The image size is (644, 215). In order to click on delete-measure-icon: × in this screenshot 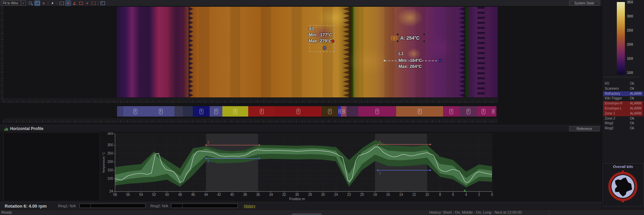, I will do `click(68, 3)`.